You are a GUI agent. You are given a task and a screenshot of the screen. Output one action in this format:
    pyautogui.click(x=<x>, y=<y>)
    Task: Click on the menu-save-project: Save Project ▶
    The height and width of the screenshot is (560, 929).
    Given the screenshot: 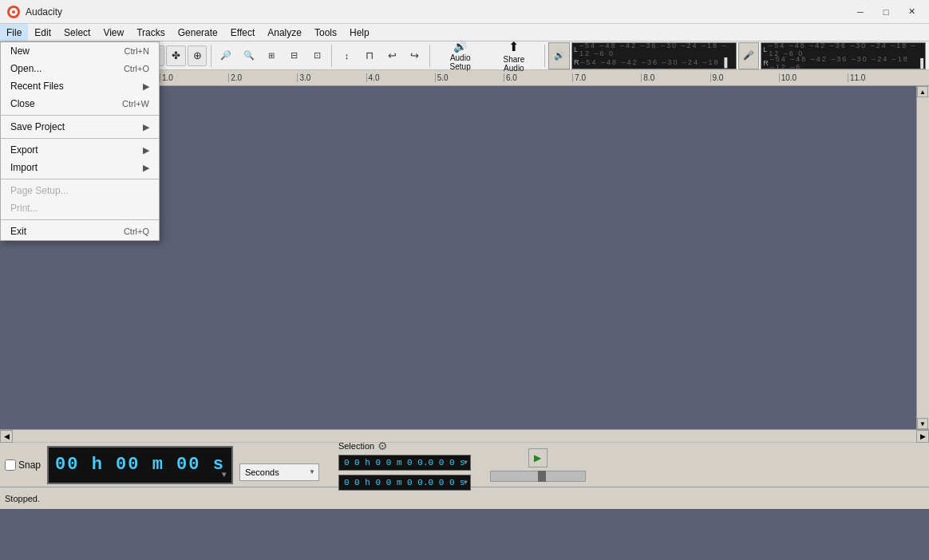 What is the action you would take?
    pyautogui.click(x=80, y=127)
    